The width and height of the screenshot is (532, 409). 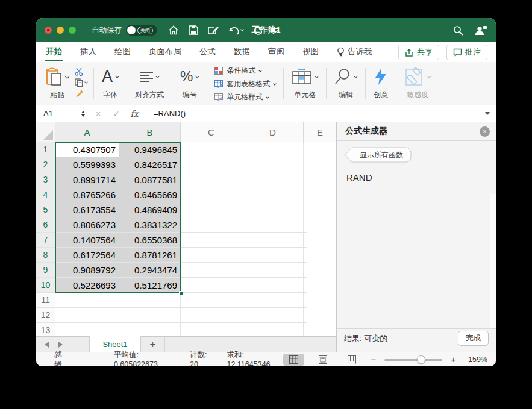 What do you see at coordinates (150, 165) in the screenshot?
I see `cell-b2: 0.8426517` at bounding box center [150, 165].